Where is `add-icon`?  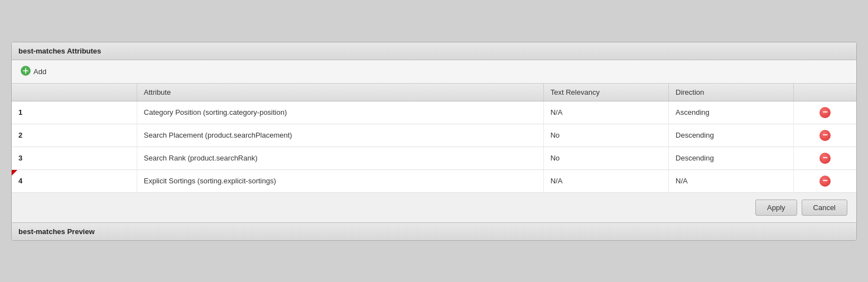 add-icon is located at coordinates (26, 71).